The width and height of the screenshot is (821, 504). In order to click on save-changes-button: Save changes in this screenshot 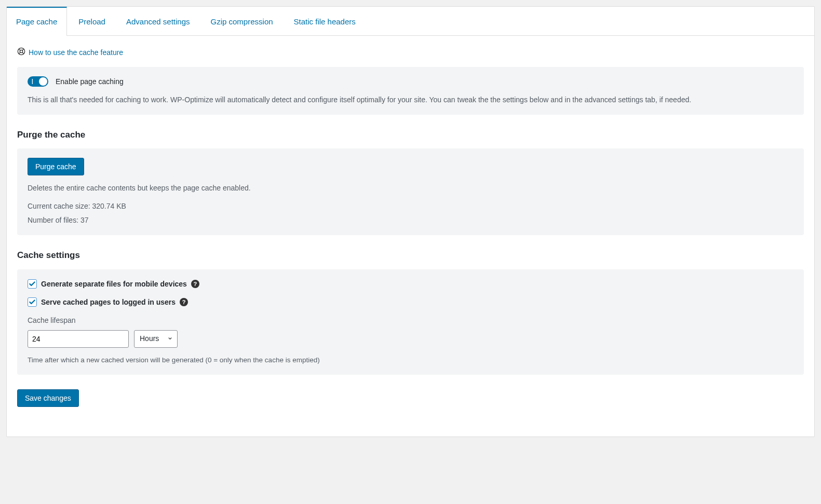, I will do `click(48, 398)`.